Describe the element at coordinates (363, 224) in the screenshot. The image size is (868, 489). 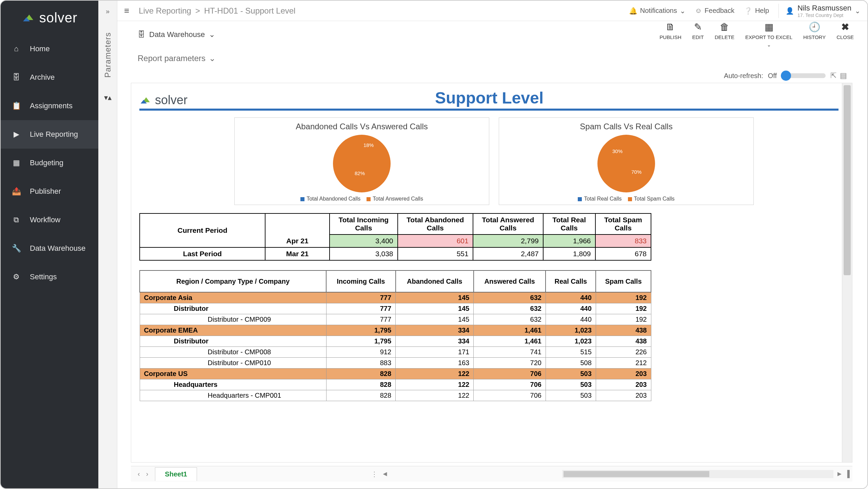
I see `summary-h0: Total Incoming Calls` at that location.